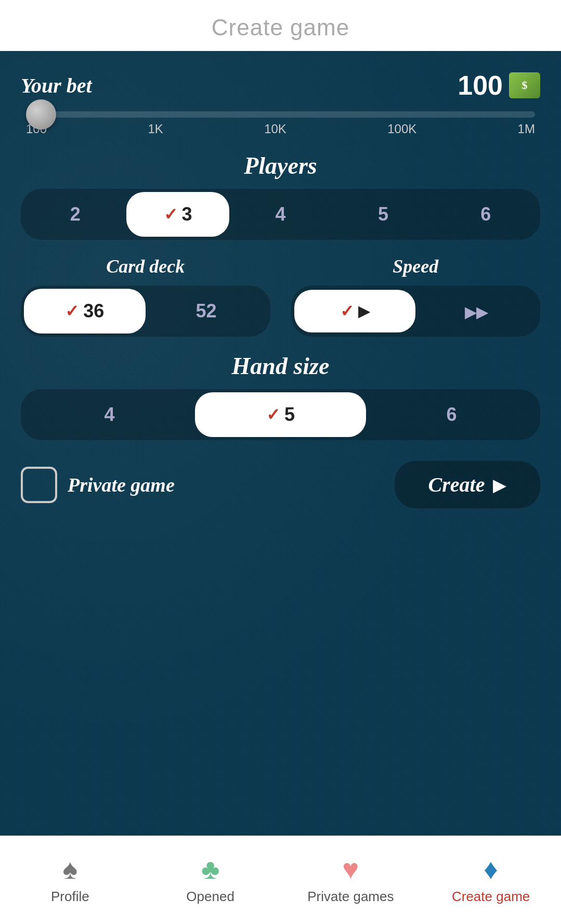  What do you see at coordinates (526, 129) in the screenshot?
I see `slider-label-1m: 1M` at bounding box center [526, 129].